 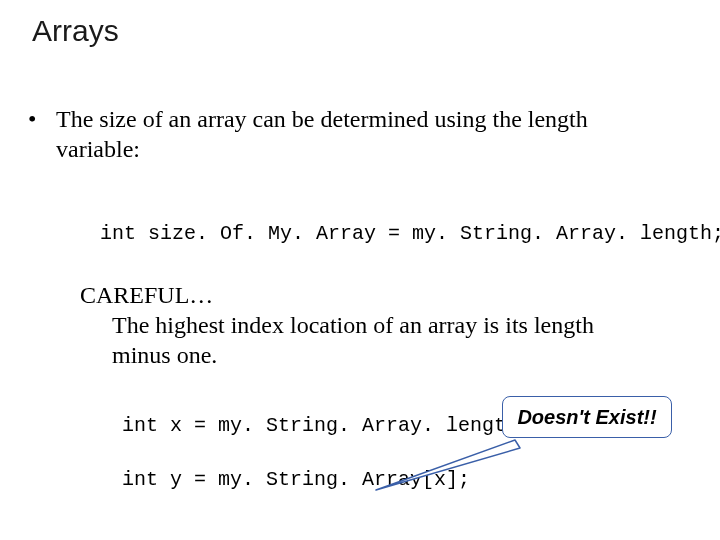 I want to click on bullet-text: The size of an array can be determined u…, so click(x=356, y=134).